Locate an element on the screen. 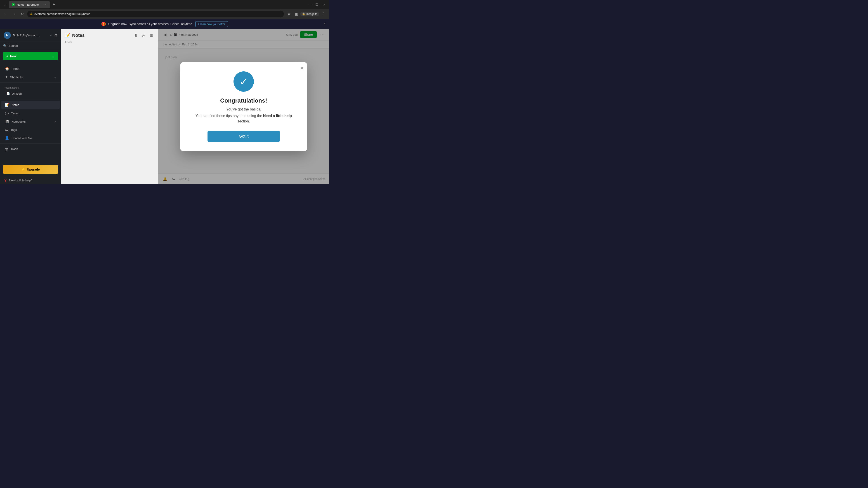 This screenshot has height=488, width=868. sidebar-item-trash: 🗑 Trash is located at coordinates (30, 149).